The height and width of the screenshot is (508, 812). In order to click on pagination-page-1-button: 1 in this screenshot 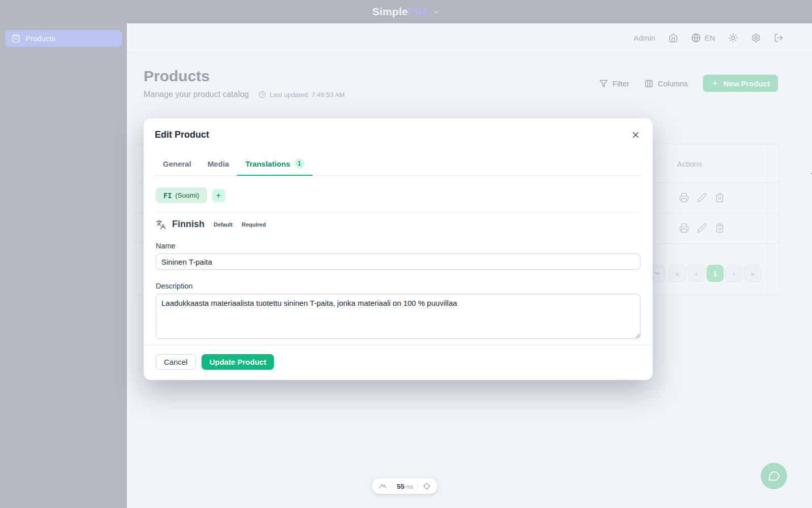, I will do `click(715, 273)`.